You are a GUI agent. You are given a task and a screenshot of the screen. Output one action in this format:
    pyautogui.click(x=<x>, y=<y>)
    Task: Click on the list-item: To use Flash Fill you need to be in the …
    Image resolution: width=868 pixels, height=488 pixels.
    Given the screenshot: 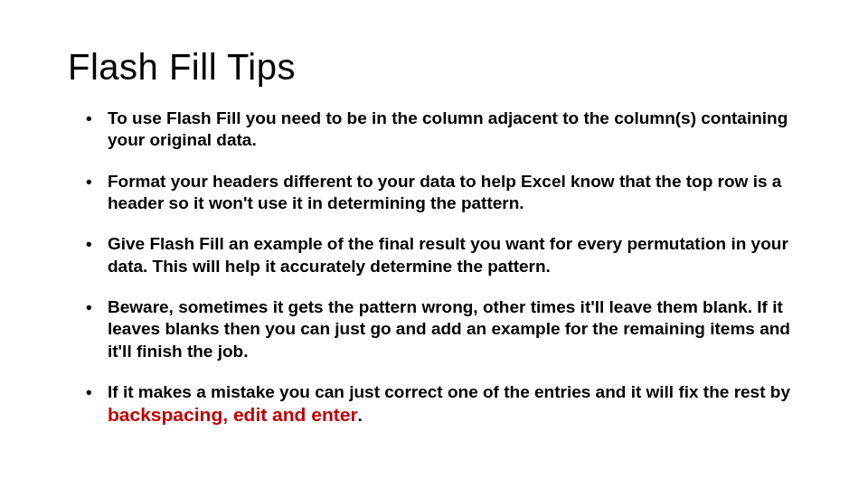 What is the action you would take?
    pyautogui.click(x=443, y=130)
    